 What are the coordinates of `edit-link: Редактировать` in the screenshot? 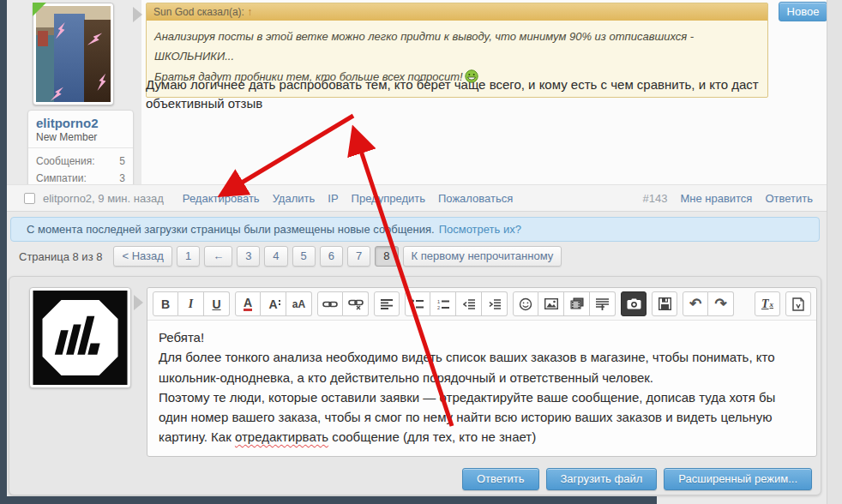 It's located at (221, 199).